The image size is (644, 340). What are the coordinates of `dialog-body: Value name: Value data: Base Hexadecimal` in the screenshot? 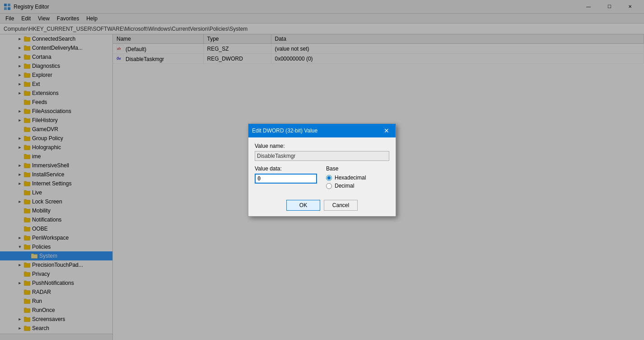 It's located at (322, 177).